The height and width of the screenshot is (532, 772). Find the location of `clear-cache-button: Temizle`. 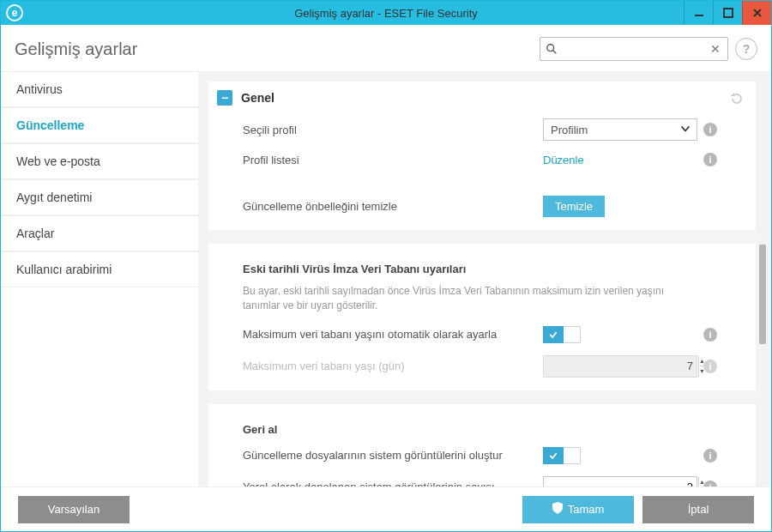

clear-cache-button: Temizle is located at coordinates (574, 206).